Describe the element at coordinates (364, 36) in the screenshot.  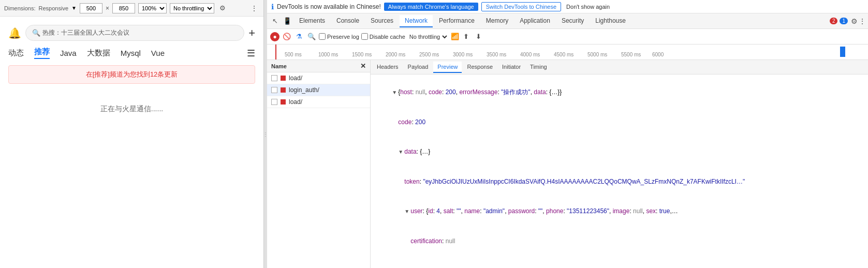
I see `disable-cache-checkbox` at that location.